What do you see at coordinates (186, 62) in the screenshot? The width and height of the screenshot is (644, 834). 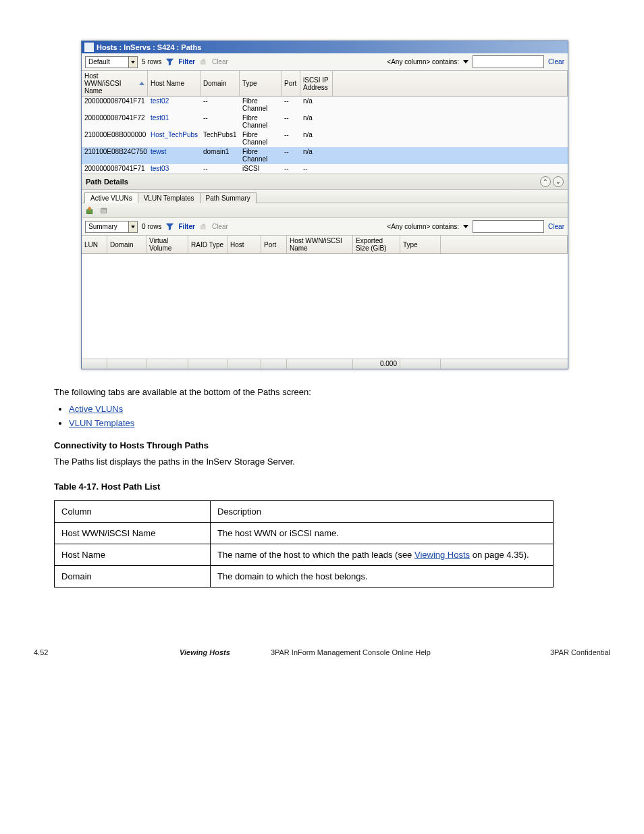 I see `filter-link: Filter` at bounding box center [186, 62].